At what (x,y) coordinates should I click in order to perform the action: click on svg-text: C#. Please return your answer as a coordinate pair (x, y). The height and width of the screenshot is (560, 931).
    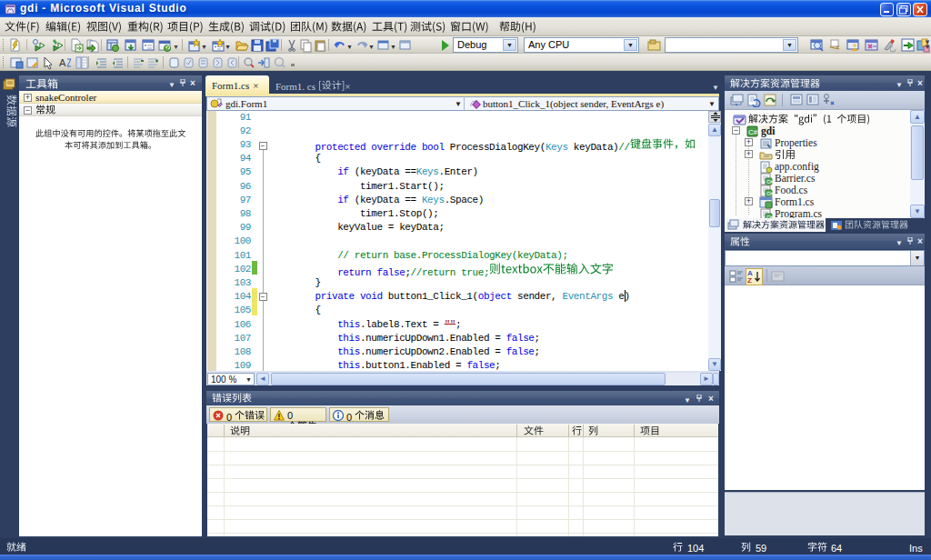
    Looking at the image, I should click on (753, 133).